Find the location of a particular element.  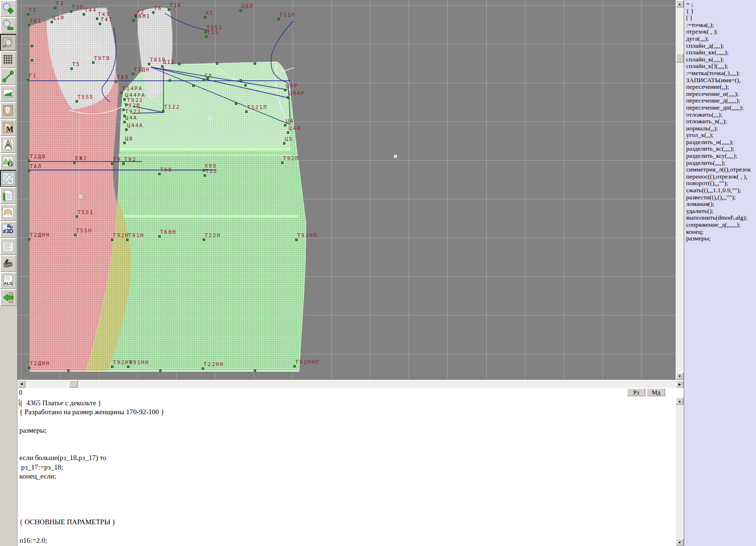

function-item: разделить_н(,,,,,); is located at coordinates (721, 143).